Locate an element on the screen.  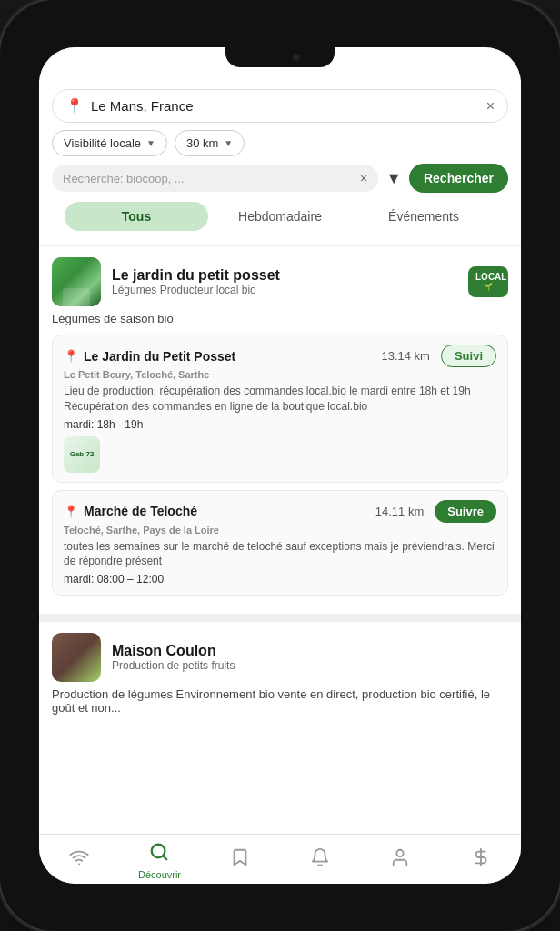
search-button: Rechercher is located at coordinates (458, 178).